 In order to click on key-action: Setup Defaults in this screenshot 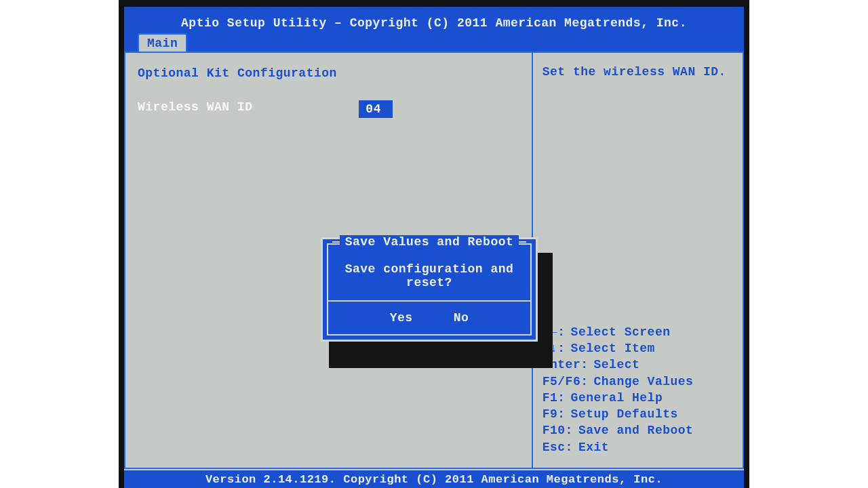, I will do `click(625, 414)`.